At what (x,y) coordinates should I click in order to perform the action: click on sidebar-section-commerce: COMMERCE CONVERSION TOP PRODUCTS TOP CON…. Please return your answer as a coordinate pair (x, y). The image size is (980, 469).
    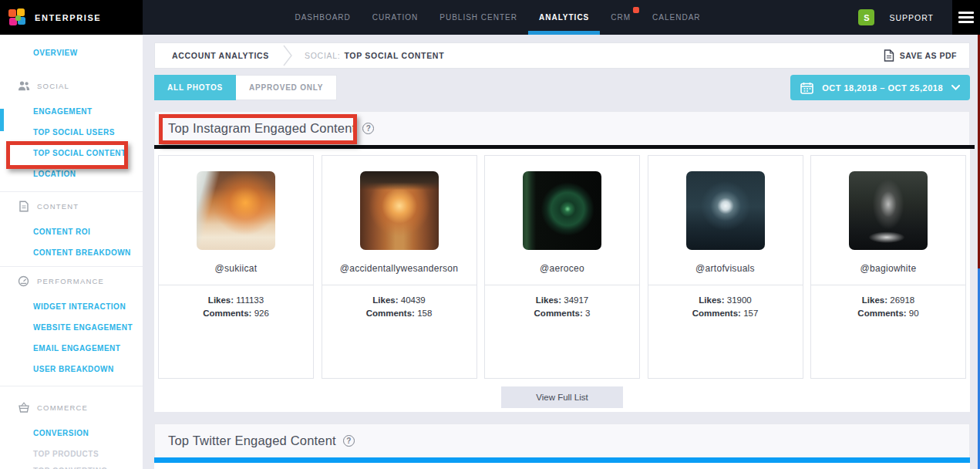
    Looking at the image, I should click on (71, 427).